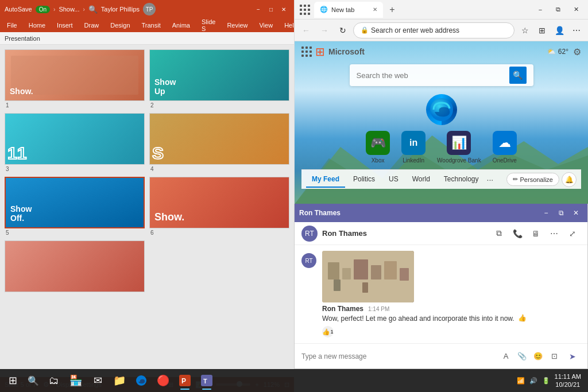  Describe the element at coordinates (120, 25) in the screenshot. I see `menu-design: Design` at that location.